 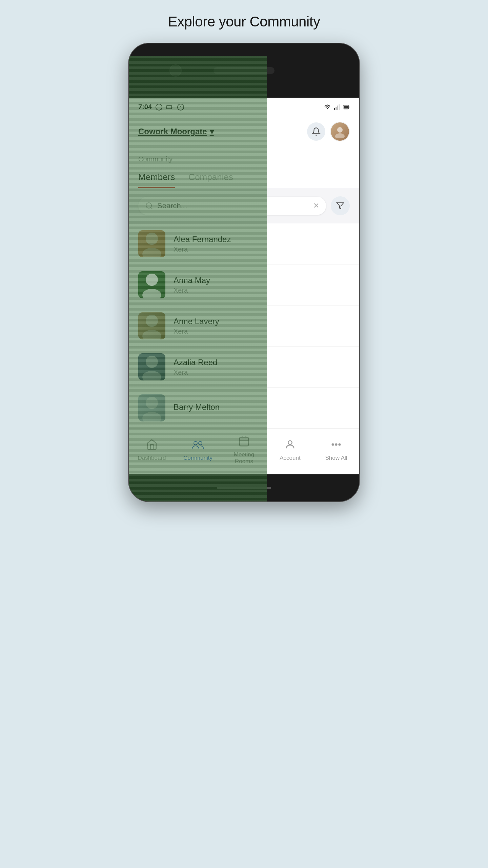 I want to click on nav-label-show-all: Show All, so click(x=336, y=458).